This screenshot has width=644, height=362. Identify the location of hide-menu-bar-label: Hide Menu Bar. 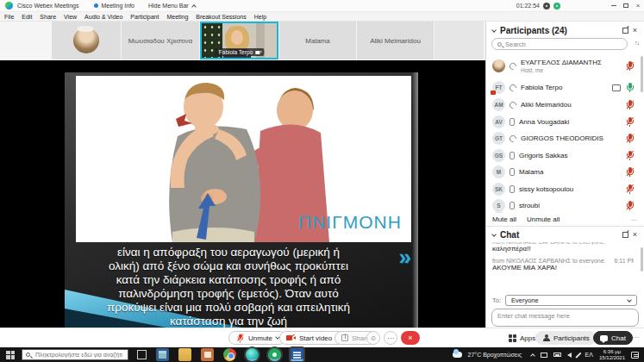
(169, 5).